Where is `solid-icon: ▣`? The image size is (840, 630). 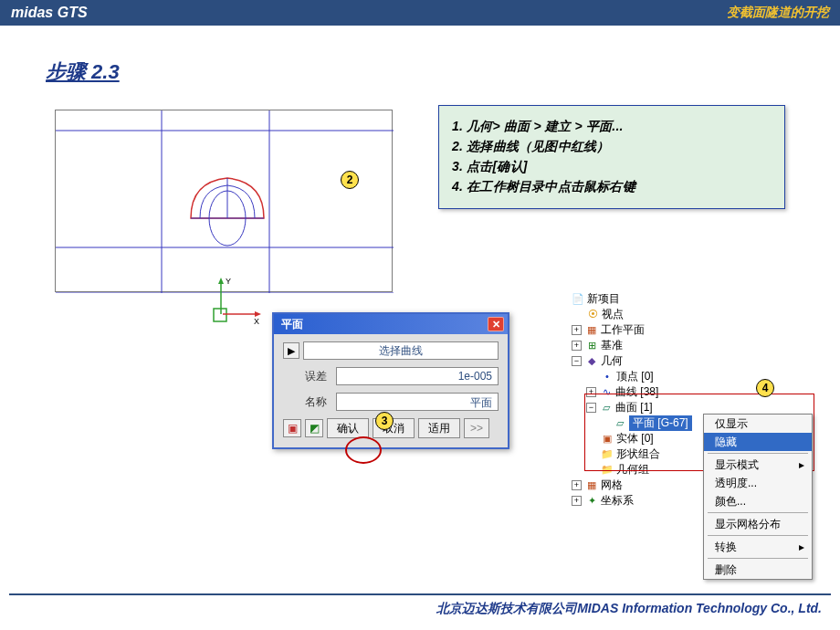
solid-icon: ▣ is located at coordinates (607, 439).